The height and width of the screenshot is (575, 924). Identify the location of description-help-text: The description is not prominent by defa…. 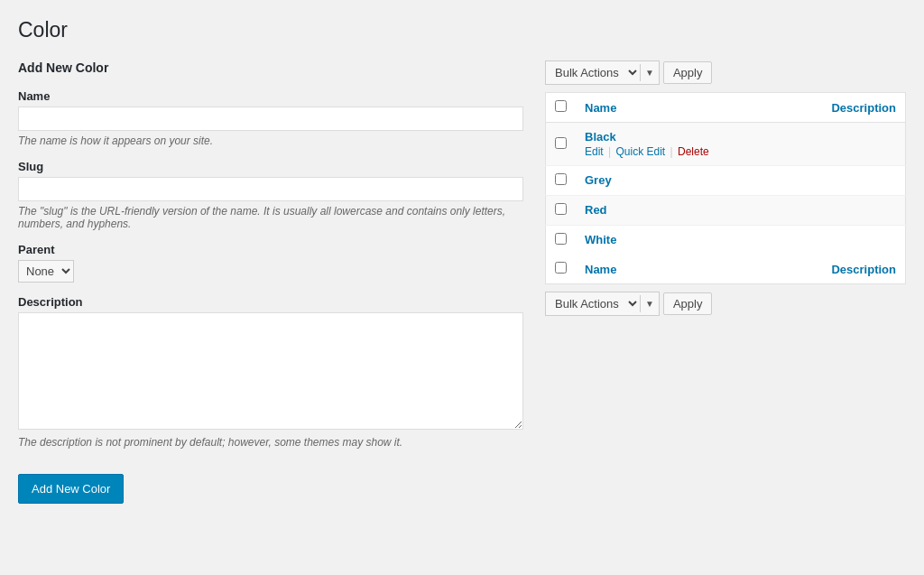
(271, 442).